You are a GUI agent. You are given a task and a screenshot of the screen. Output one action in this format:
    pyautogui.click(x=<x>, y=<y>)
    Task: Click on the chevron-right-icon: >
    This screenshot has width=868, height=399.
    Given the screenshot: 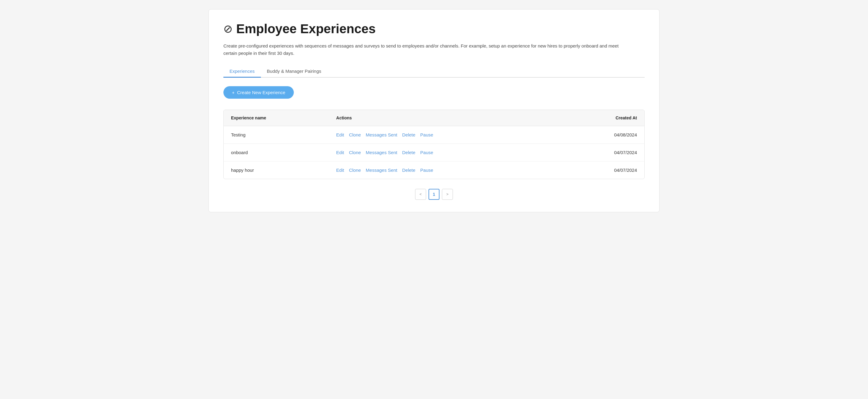 What is the action you would take?
    pyautogui.click(x=447, y=194)
    